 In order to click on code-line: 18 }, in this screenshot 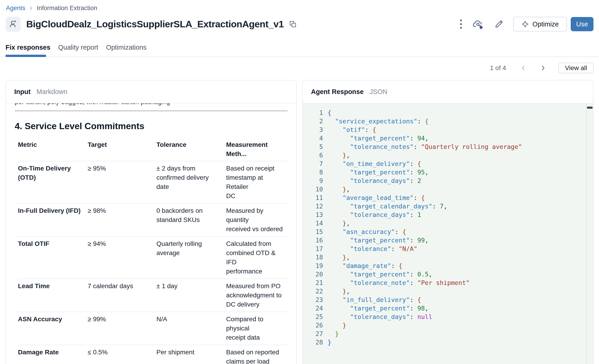, I will do `click(448, 257)`.